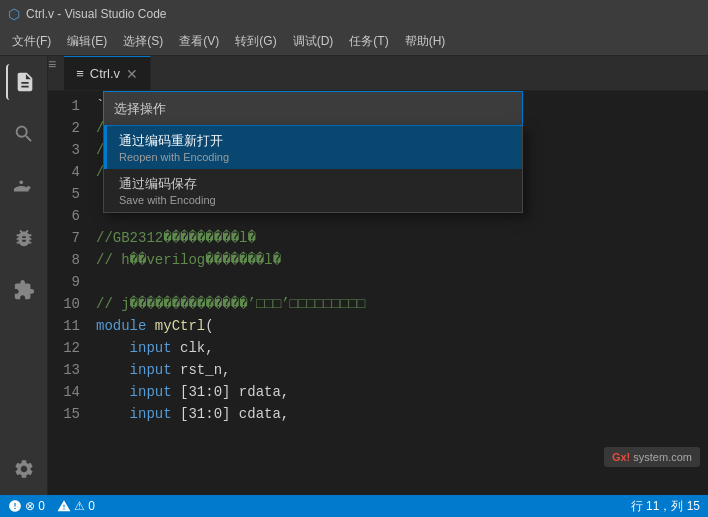 The height and width of the screenshot is (517, 708). Describe the element at coordinates (402, 414) in the screenshot. I see `line-content-15: input [31:0] cdata,` at that location.